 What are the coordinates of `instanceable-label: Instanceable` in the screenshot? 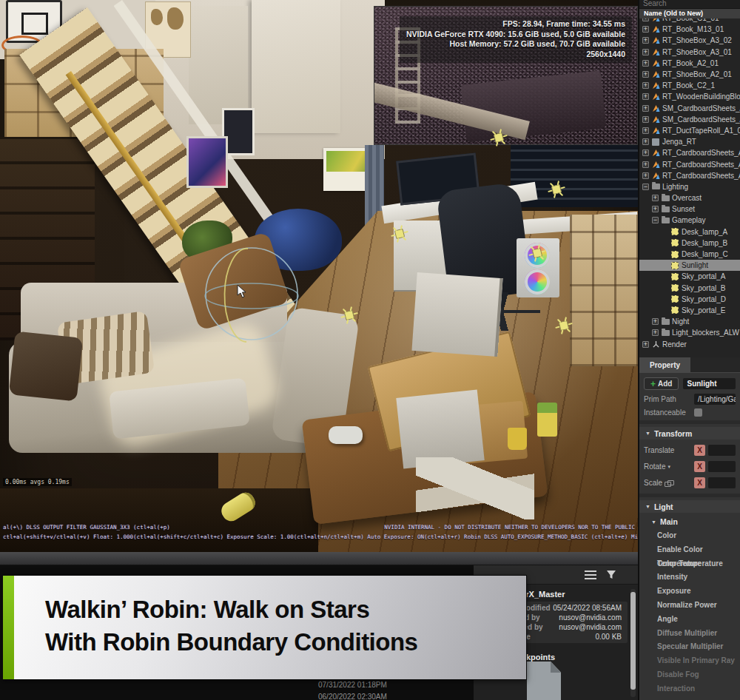 It's located at (667, 413).